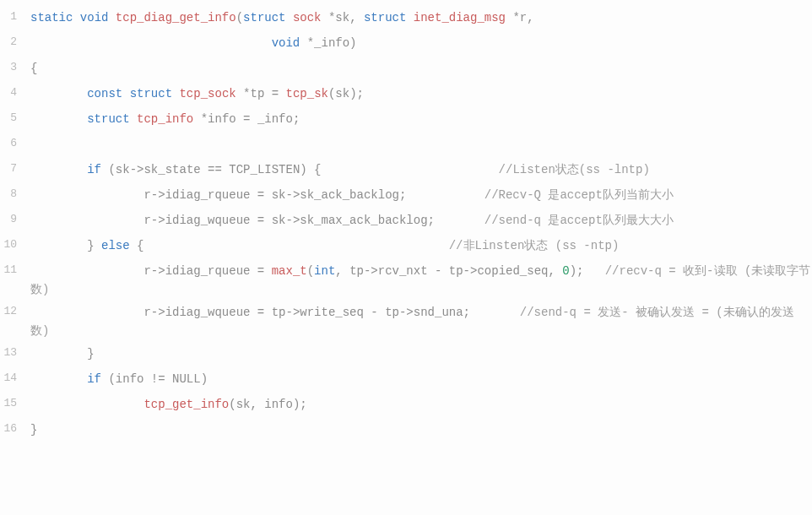 The image size is (812, 515). I want to click on token: !=, so click(158, 379).